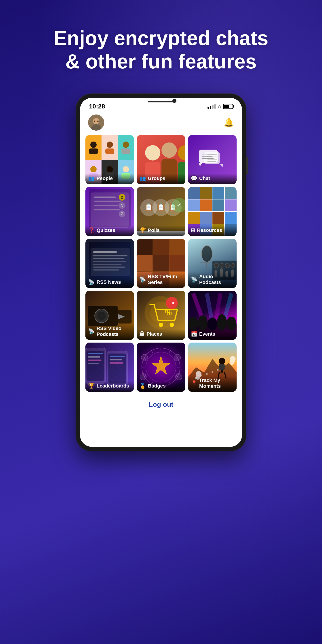 This screenshot has width=322, height=644. What do you see at coordinates (122, 206) in the screenshot?
I see `svg-text: N` at bounding box center [122, 206].